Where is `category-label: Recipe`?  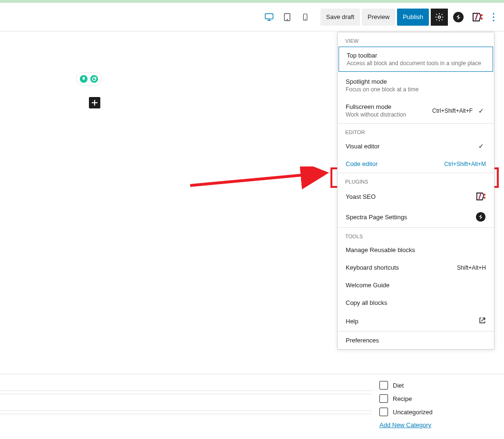
category-label: Recipe is located at coordinates (402, 399).